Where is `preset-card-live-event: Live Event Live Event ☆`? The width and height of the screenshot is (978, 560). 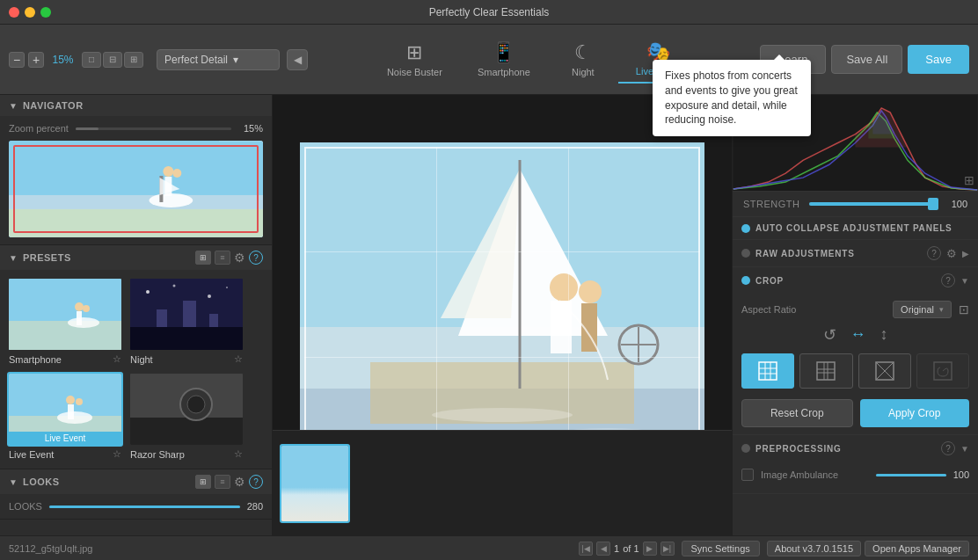 preset-card-live-event: Live Event Live Event ☆ is located at coordinates (65, 417).